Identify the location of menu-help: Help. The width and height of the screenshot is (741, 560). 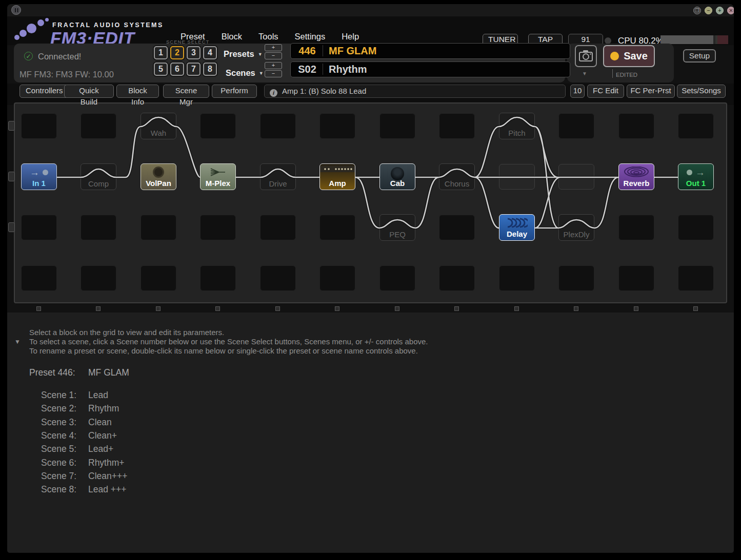
(350, 37).